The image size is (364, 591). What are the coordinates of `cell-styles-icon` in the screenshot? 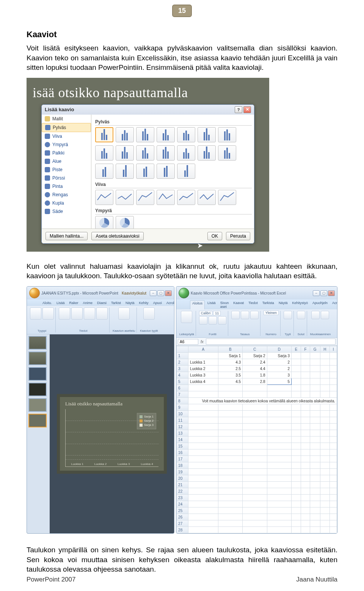 It's located at (288, 315).